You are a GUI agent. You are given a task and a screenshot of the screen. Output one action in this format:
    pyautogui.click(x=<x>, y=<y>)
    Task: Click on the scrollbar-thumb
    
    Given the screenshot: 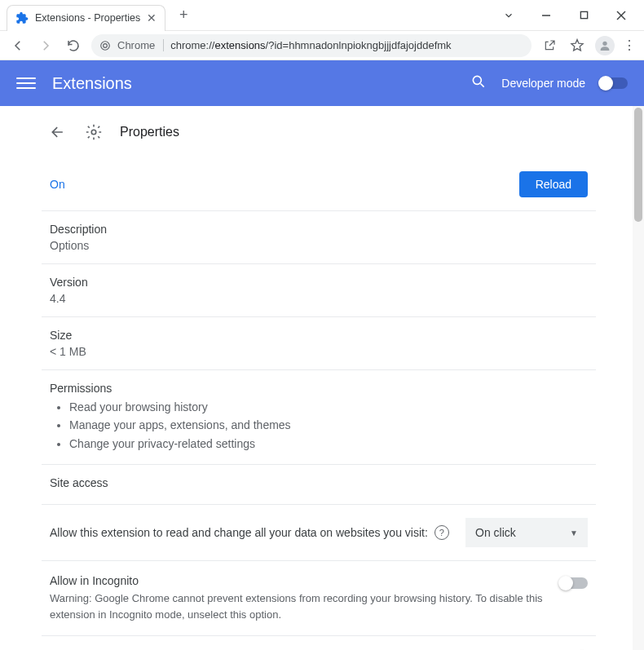 What is the action you would take?
    pyautogui.click(x=638, y=165)
    